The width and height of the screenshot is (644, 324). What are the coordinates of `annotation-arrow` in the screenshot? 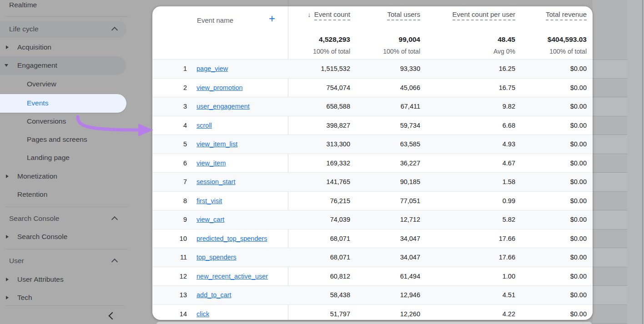 It's located at (116, 126).